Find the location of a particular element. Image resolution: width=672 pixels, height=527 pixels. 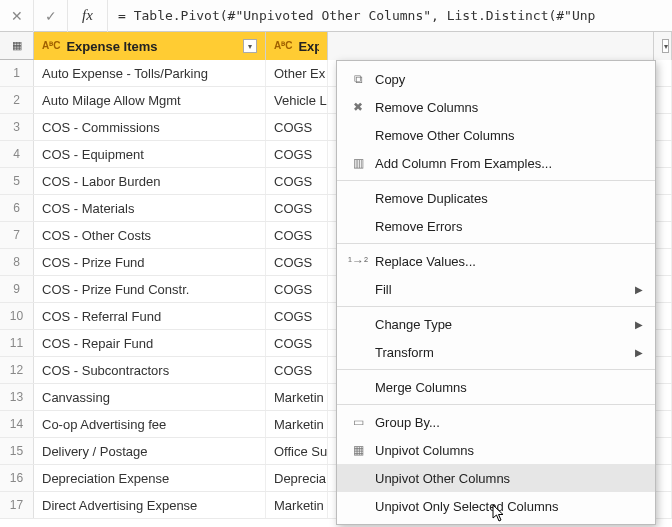

cell: COS - Referral Fund is located at coordinates (150, 316).